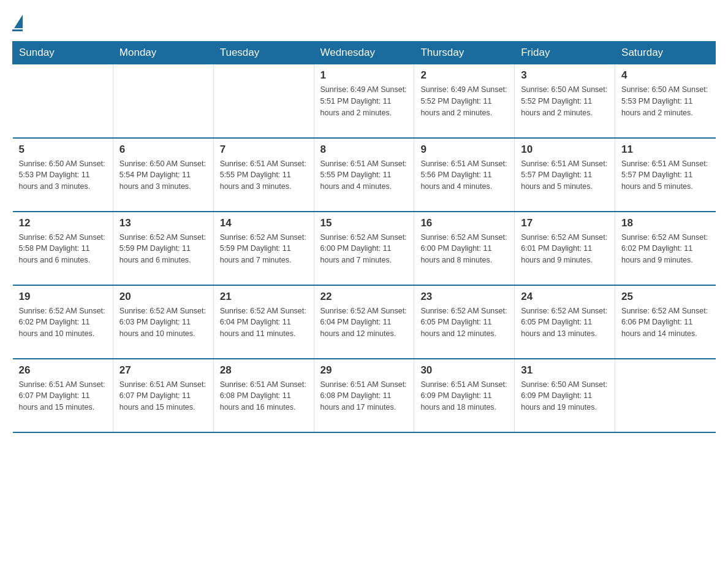 This screenshot has height=563, width=728. Describe the element at coordinates (565, 297) in the screenshot. I see `day-number: 24` at that location.